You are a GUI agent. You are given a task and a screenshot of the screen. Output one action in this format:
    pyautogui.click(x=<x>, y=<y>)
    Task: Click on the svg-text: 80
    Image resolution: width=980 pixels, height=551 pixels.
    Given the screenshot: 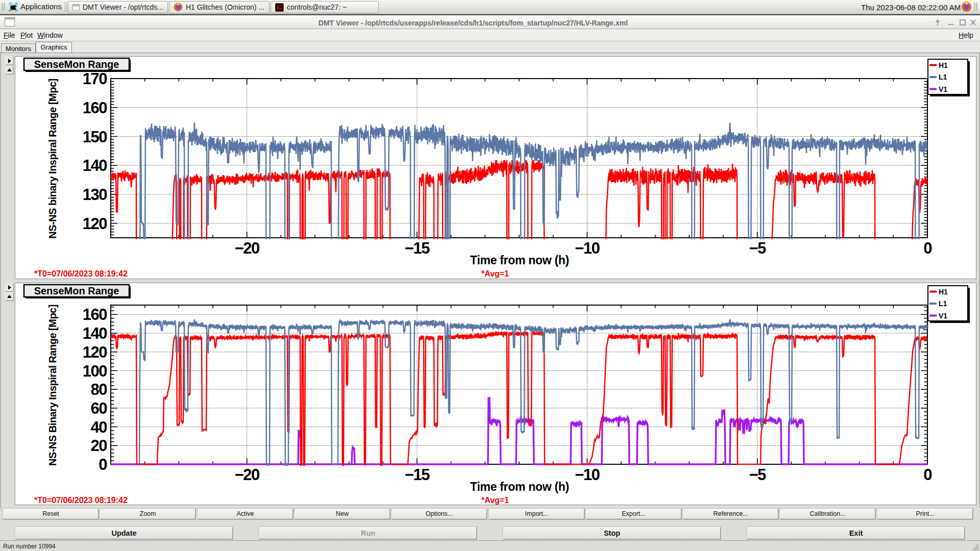 What is the action you would take?
    pyautogui.click(x=99, y=390)
    